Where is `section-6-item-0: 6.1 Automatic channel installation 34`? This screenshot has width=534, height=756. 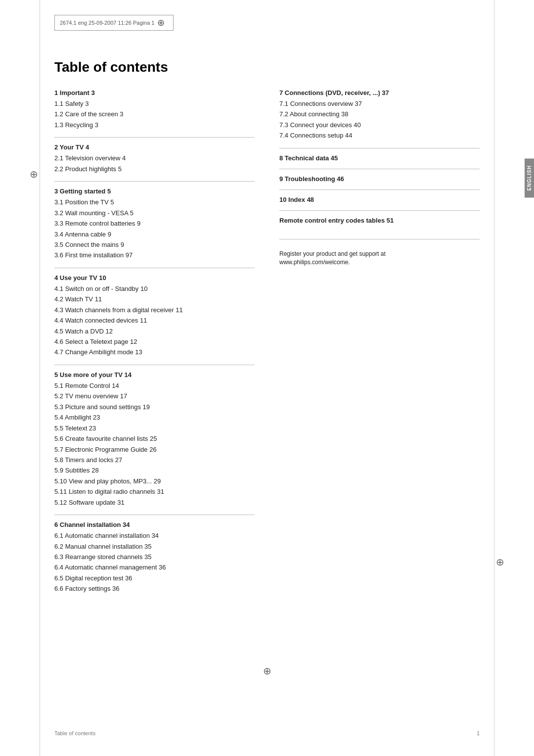
section-6-item-0: 6.1 Automatic channel installation 34 is located at coordinates (154, 535).